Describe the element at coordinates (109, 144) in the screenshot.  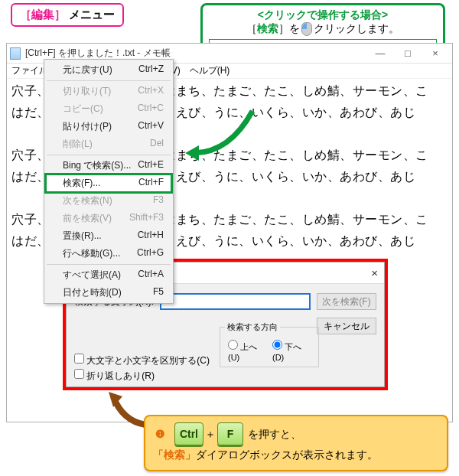
I see `menu-item: 削除(L)Del` at that location.